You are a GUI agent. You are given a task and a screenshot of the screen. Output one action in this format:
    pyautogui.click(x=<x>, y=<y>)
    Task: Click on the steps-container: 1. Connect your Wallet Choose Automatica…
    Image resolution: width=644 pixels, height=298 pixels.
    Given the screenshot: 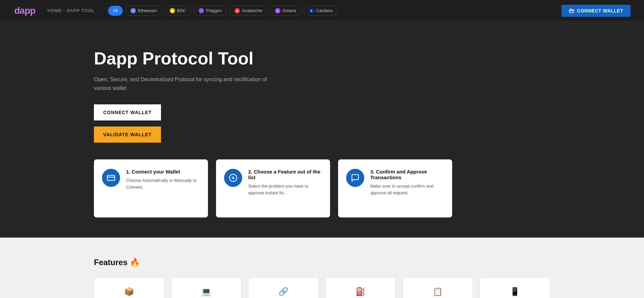 What is the action you would take?
    pyautogui.click(x=322, y=189)
    